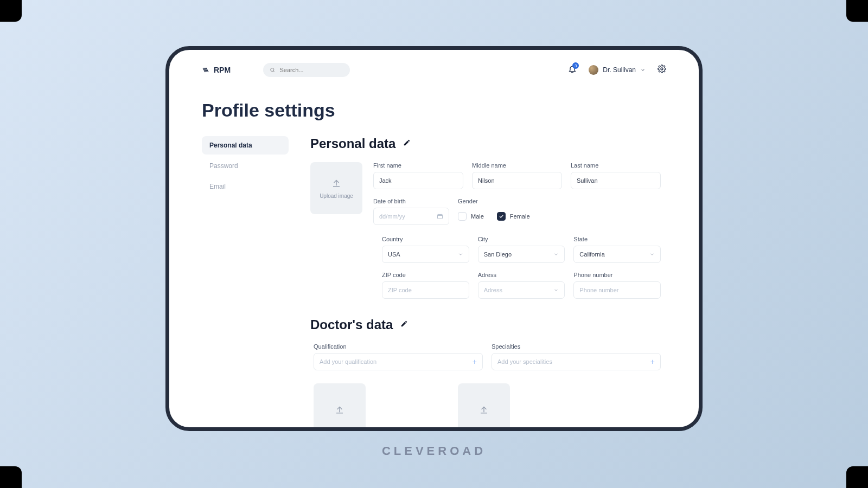 The height and width of the screenshot is (488, 868). I want to click on search-icon, so click(272, 70).